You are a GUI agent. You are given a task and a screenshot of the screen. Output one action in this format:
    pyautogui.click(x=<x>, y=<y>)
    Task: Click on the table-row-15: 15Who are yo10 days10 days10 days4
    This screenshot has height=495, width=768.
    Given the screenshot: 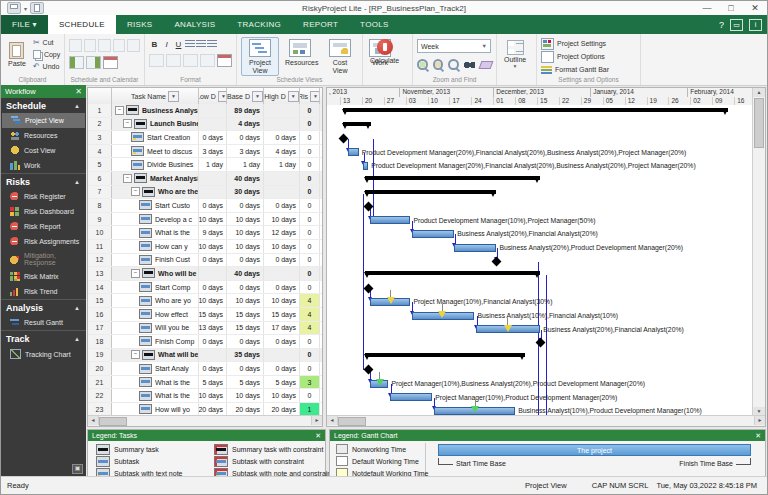 What is the action you would take?
    pyautogui.click(x=205, y=301)
    